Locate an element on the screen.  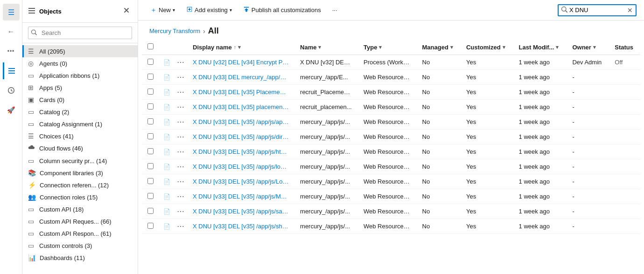
sidebar-item-custom-controls-icon: ▭ is located at coordinates (32, 246).